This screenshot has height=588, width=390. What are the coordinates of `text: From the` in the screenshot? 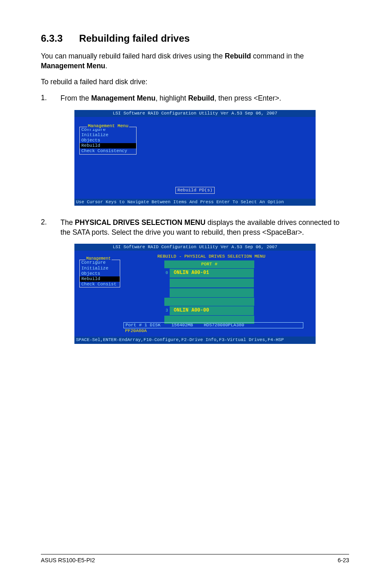 It's located at (76, 98).